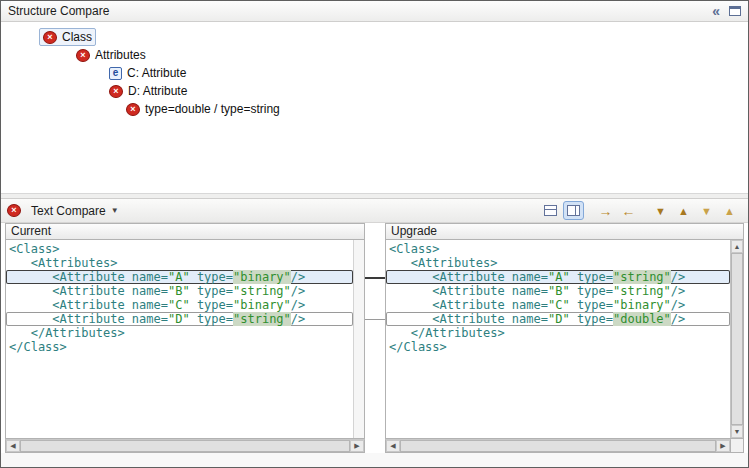  I want to click on next-change-icon: ▼, so click(706, 210).